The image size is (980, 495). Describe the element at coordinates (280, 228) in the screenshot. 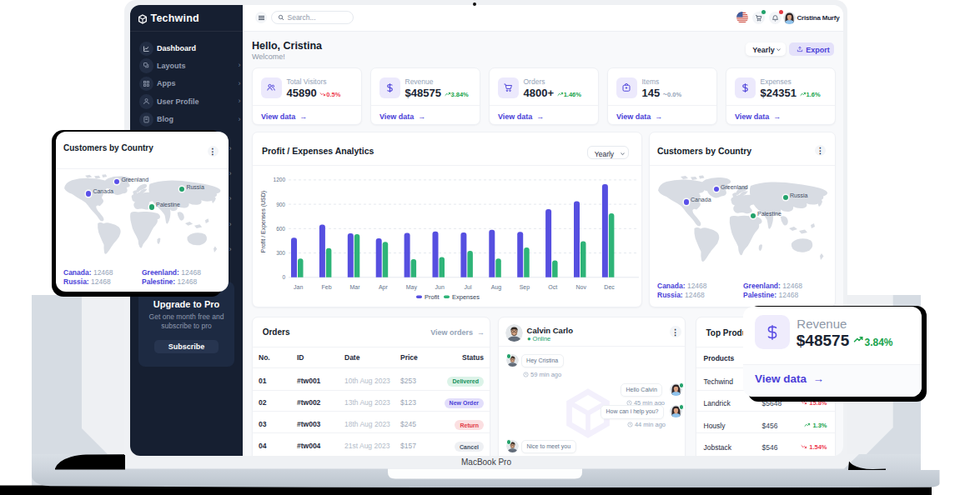

I see `svg-text: 600` at that location.